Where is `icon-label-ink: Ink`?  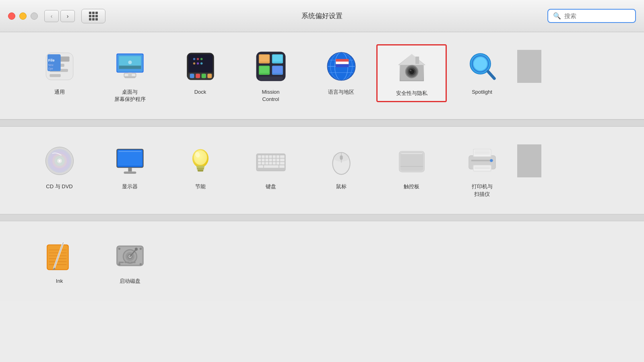
icon-label-ink: Ink is located at coordinates (60, 281).